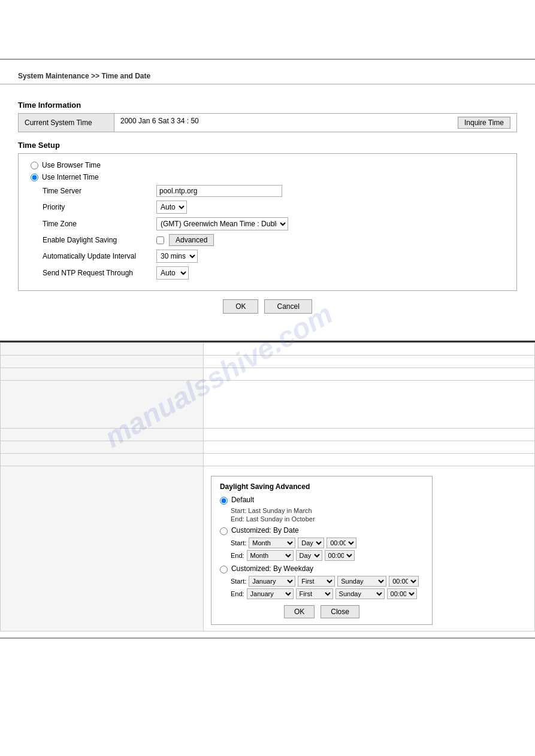 Image resolution: width=535 pixels, height=756 pixels. I want to click on use-internet-time-radio, so click(35, 177).